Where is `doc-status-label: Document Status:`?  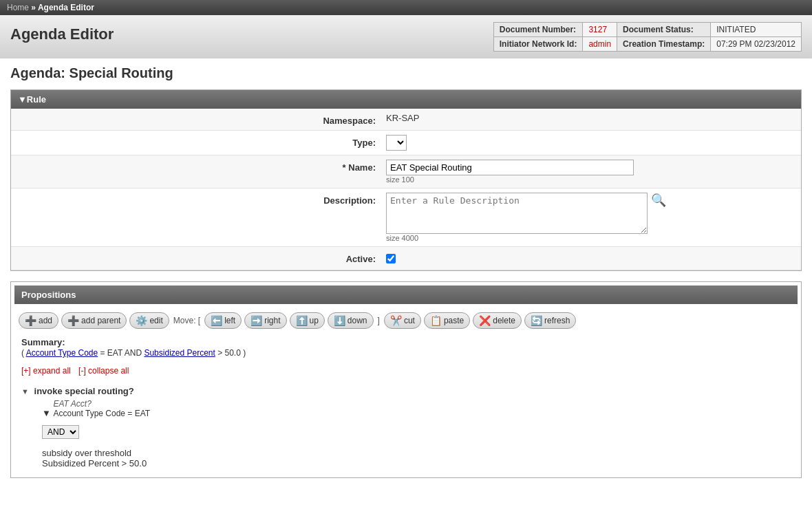
doc-status-label: Document Status: is located at coordinates (664, 30).